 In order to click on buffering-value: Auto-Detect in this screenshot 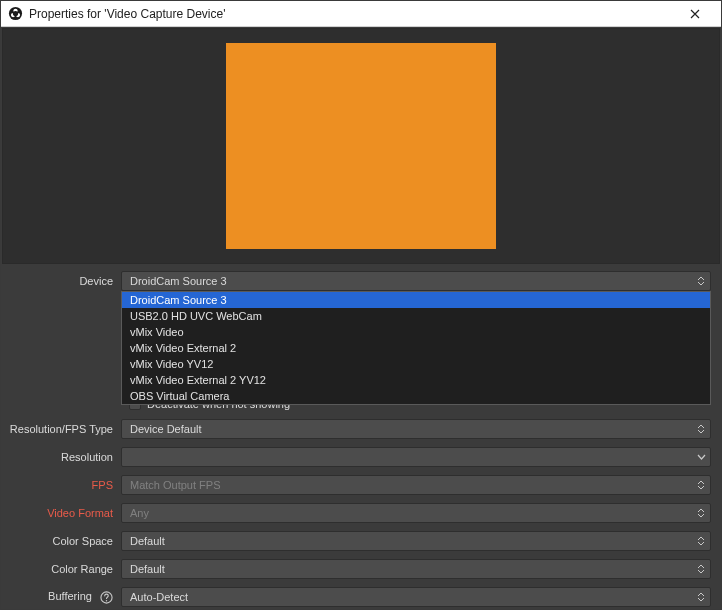, I will do `click(159, 597)`.